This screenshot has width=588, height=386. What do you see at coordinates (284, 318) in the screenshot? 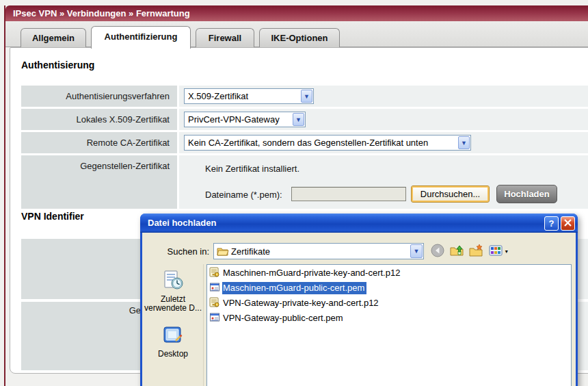
I see `file-name: VPN-Gateway-public-cert.pem` at bounding box center [284, 318].